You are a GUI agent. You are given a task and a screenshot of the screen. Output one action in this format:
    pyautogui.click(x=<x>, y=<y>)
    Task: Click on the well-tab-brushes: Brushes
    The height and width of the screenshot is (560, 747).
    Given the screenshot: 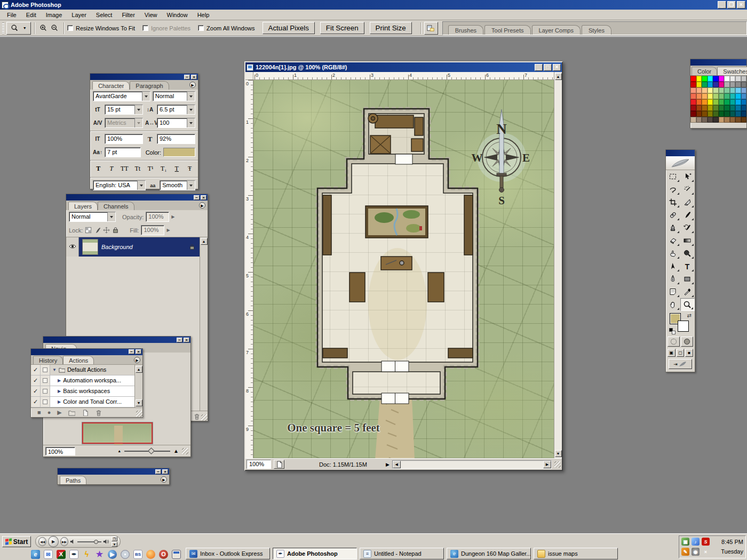 What is the action you would take?
    pyautogui.click(x=466, y=30)
    